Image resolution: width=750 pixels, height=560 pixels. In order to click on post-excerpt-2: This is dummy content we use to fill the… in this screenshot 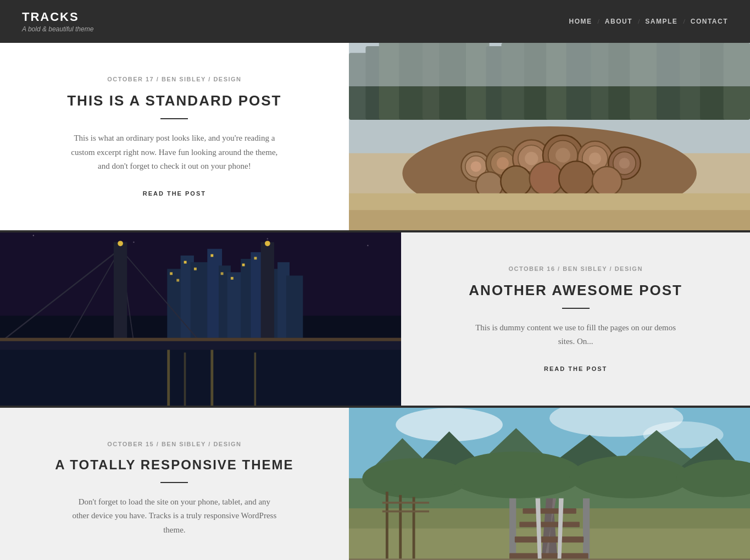, I will do `click(576, 335)`.